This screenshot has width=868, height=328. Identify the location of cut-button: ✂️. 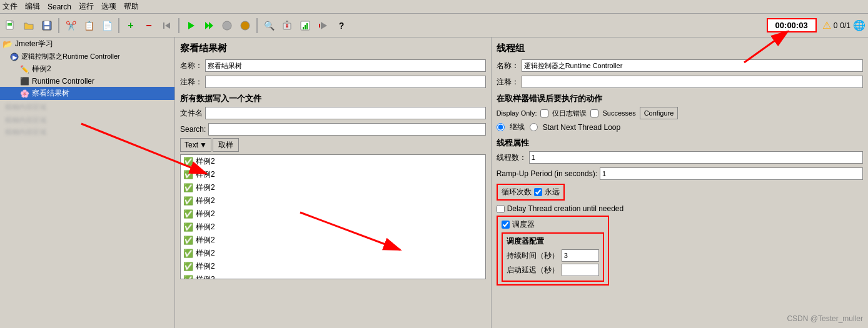
(71, 26).